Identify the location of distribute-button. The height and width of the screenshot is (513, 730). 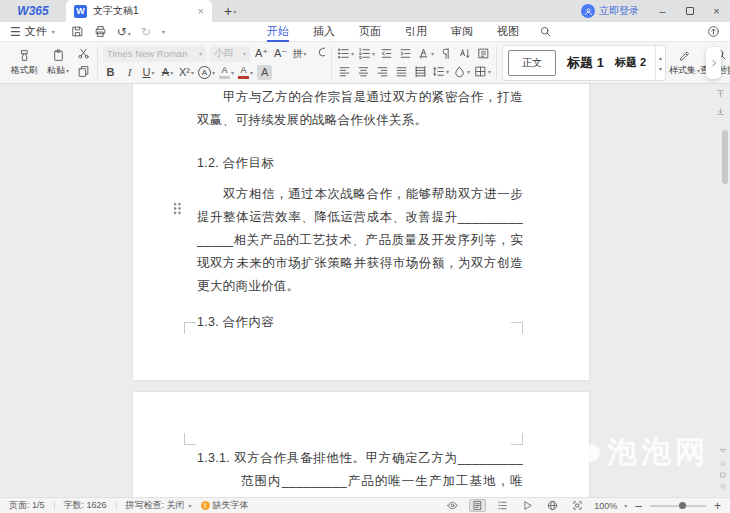
(420, 72).